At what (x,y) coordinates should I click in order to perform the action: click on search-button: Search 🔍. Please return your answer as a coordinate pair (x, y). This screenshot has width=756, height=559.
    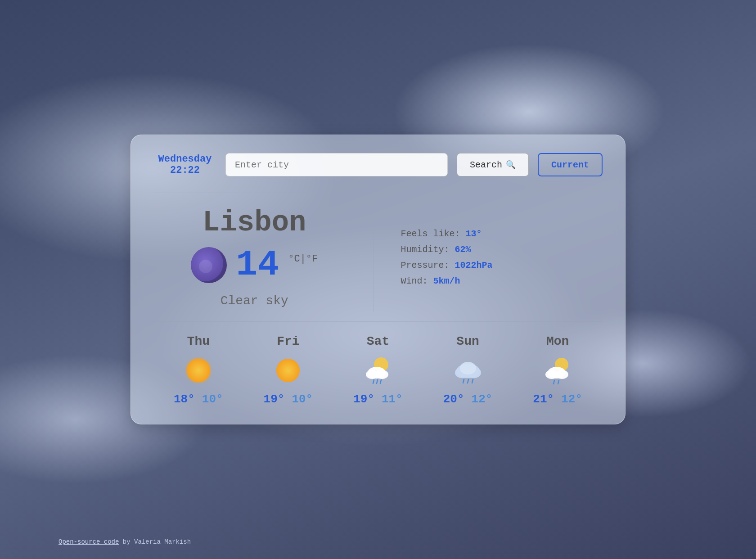
    Looking at the image, I should click on (493, 165).